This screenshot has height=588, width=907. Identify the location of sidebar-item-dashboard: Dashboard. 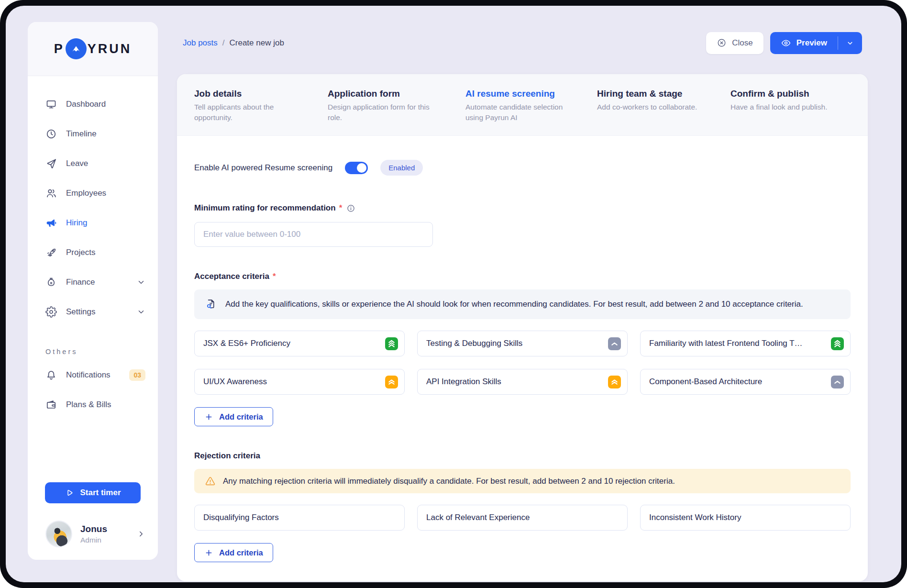
(93, 104).